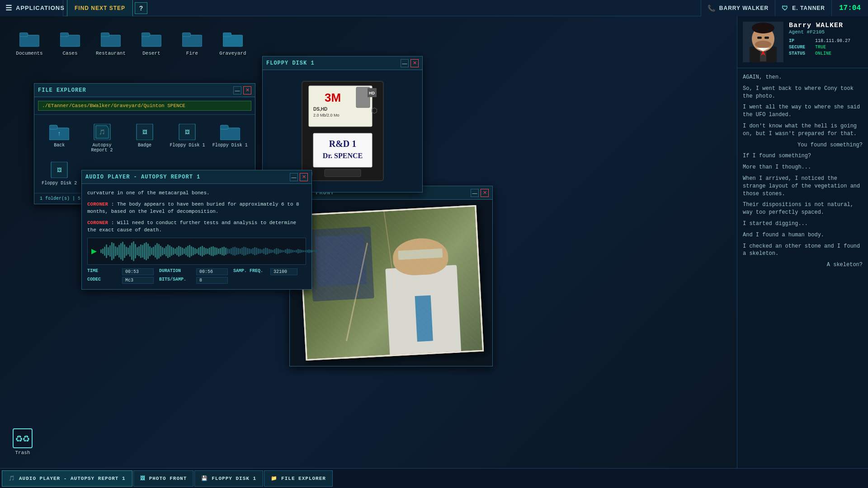 The image size is (868, 488). What do you see at coordinates (234, 479) in the screenshot?
I see `taskbar-floppy-label: FLOPPY DISK 1` at bounding box center [234, 479].